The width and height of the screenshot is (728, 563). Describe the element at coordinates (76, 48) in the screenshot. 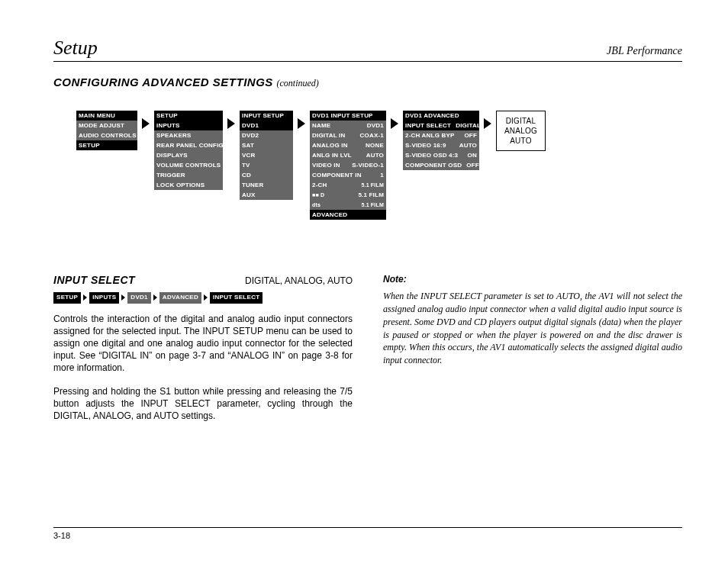

I see `page-title: Setup` at that location.